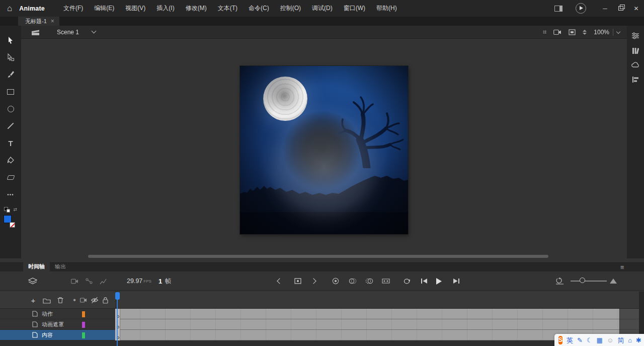 The width and height of the screenshot is (644, 346). Describe the element at coordinates (635, 36) in the screenshot. I see `properties-icon` at that location.